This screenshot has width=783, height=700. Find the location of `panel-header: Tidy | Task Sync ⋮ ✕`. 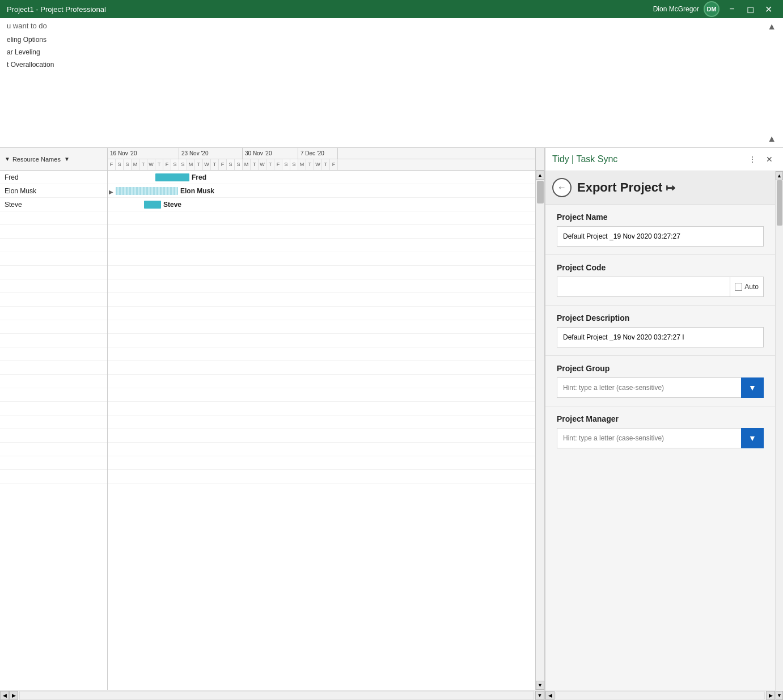

panel-header: Tidy | Task Sync ⋮ ✕ is located at coordinates (665, 160).